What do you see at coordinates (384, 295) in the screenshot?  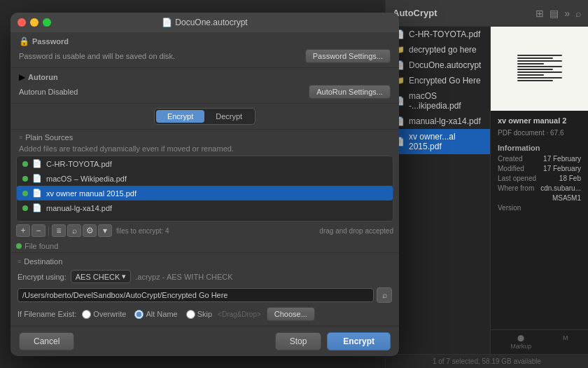 I see `path-search-button: ⌕` at bounding box center [384, 295].